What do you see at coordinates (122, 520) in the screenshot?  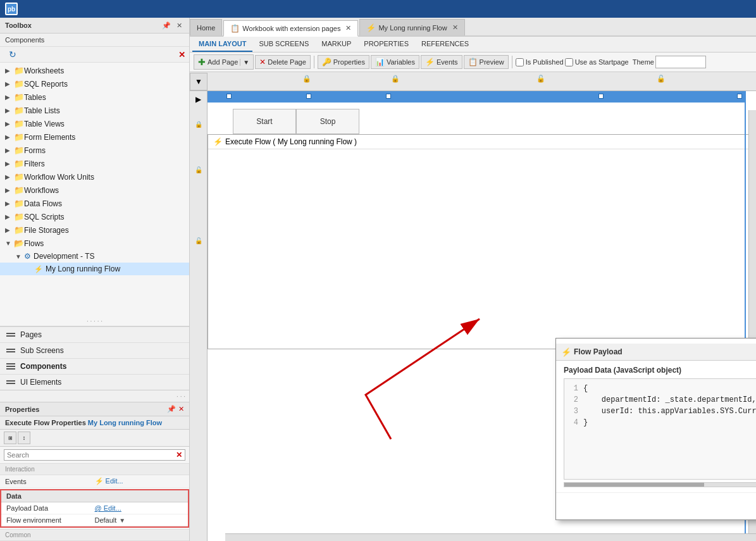 I see `flow-env-dropdown: ▼` at bounding box center [122, 520].